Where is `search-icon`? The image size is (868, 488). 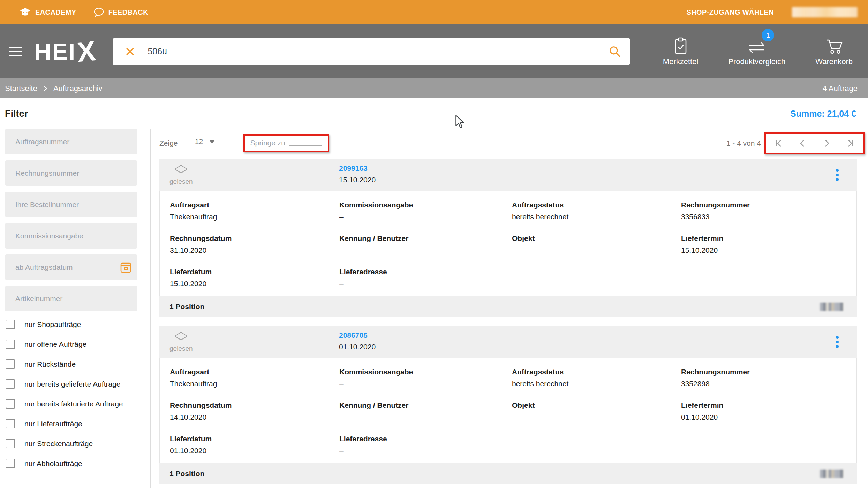 search-icon is located at coordinates (615, 52).